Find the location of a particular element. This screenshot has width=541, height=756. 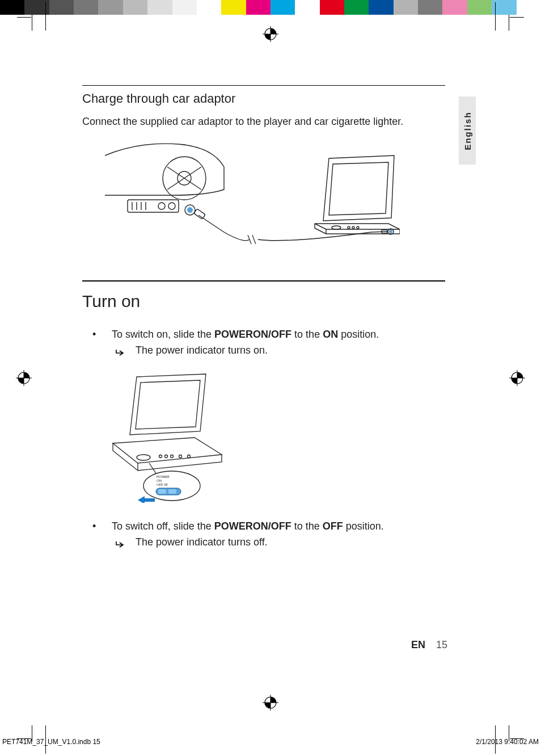

language-tab-label: English is located at coordinates (467, 131).